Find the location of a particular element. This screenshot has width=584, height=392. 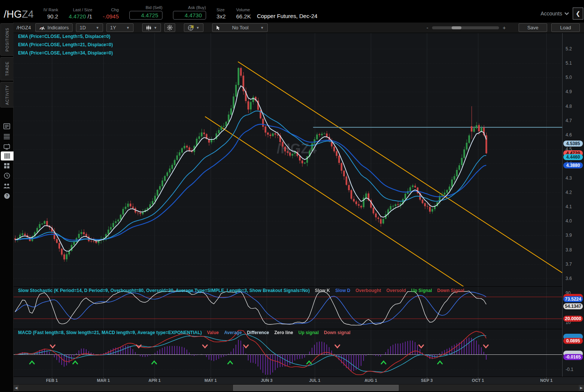

save-label: Save is located at coordinates (533, 28).